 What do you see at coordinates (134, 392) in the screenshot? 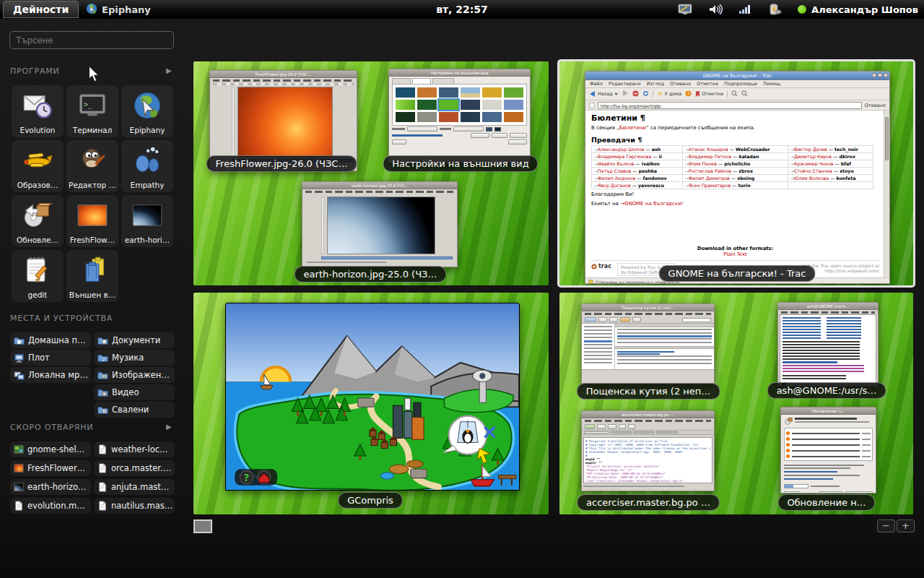
I see `place-item-videos: Видео` at bounding box center [134, 392].